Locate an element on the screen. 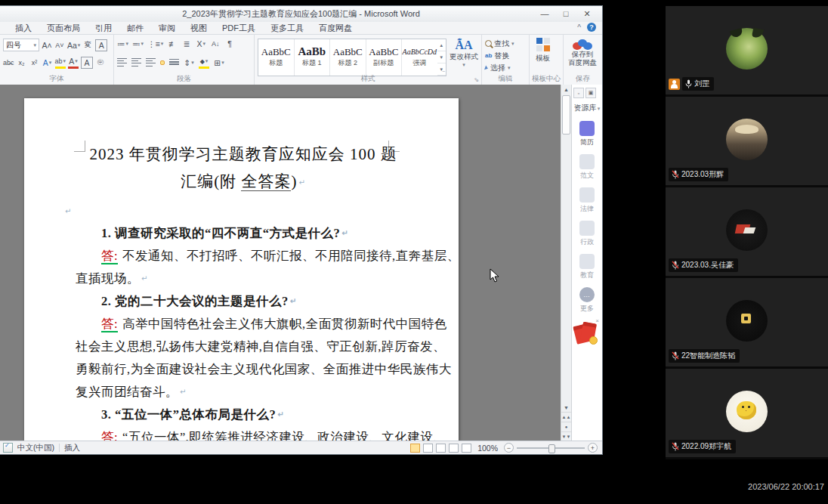 The width and height of the screenshot is (828, 504). align-right-icon is located at coordinates (151, 62).